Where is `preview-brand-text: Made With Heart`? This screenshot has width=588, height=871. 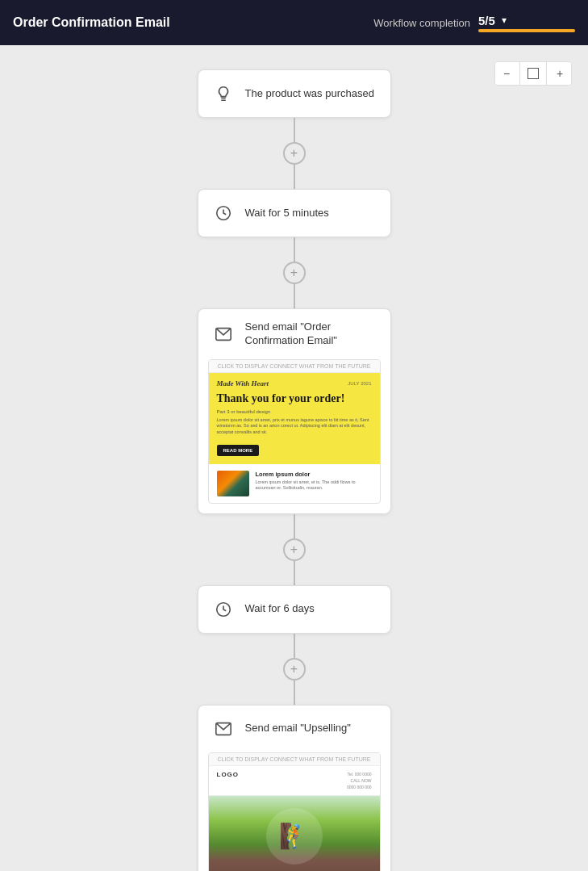
preview-brand-text: Made With Heart is located at coordinates (244, 383).